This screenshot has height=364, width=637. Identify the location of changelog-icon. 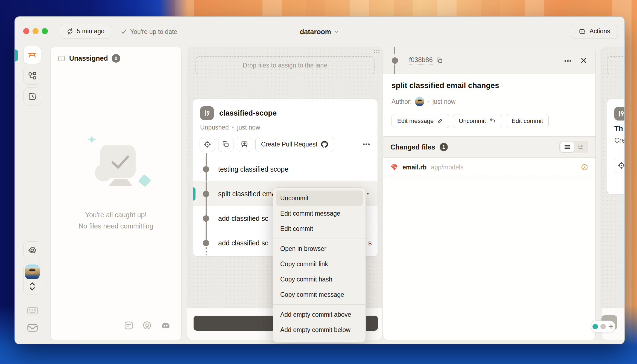
(129, 325).